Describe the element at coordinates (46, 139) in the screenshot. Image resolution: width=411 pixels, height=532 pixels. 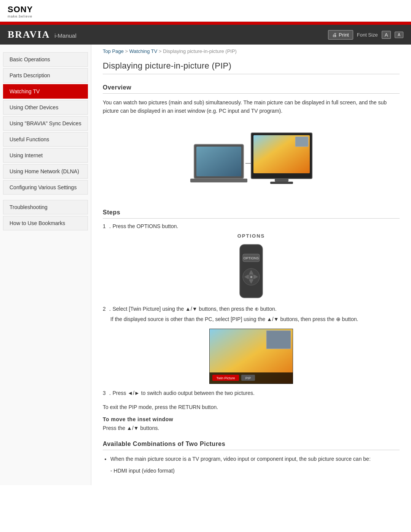
I see `sidebar-item-useful-functions: Useful Functions` at that location.